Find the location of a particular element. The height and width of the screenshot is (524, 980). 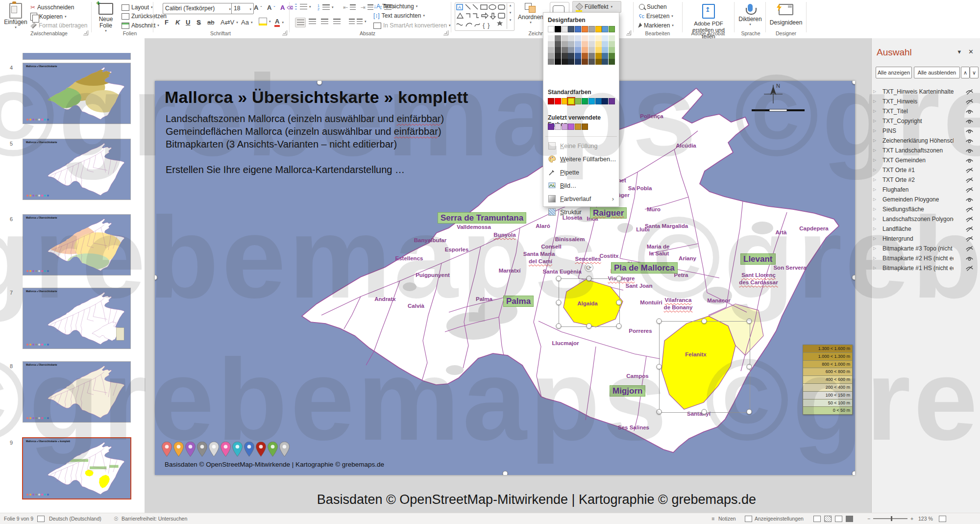

convert-smartart-button: In SmartArt konvertieren▾ is located at coordinates (412, 25).